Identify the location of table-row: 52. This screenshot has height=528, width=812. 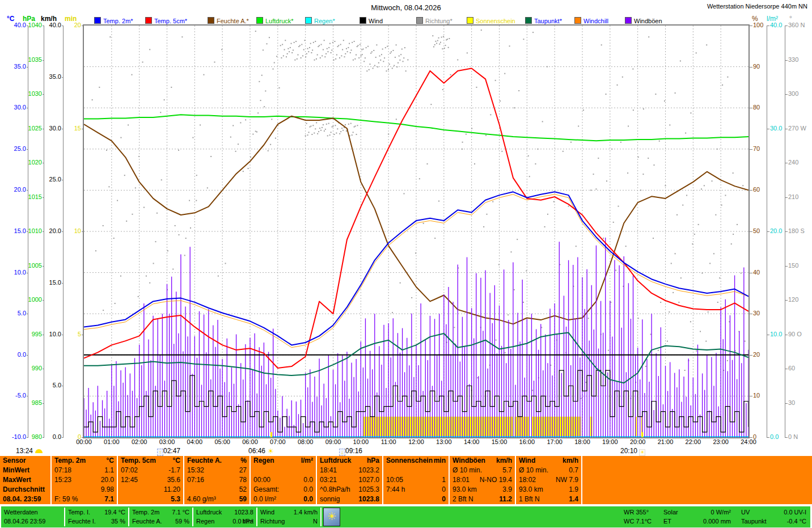
(217, 490).